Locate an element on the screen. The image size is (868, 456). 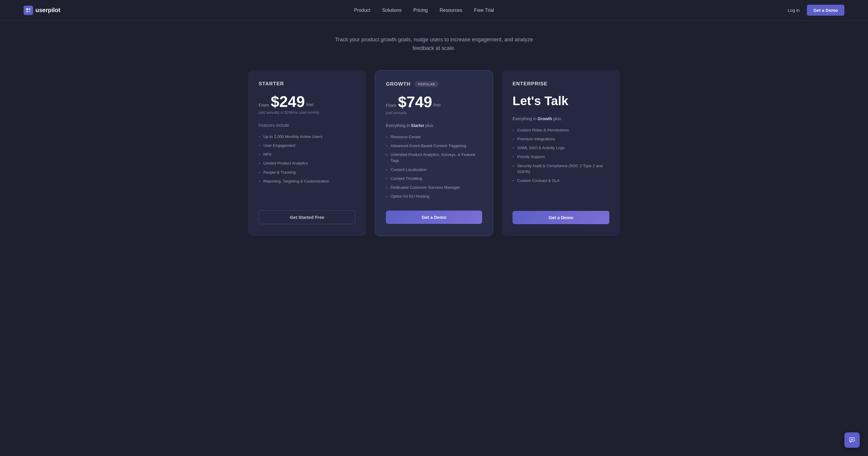
starter-cta-button: Get Started Free is located at coordinates (307, 217).